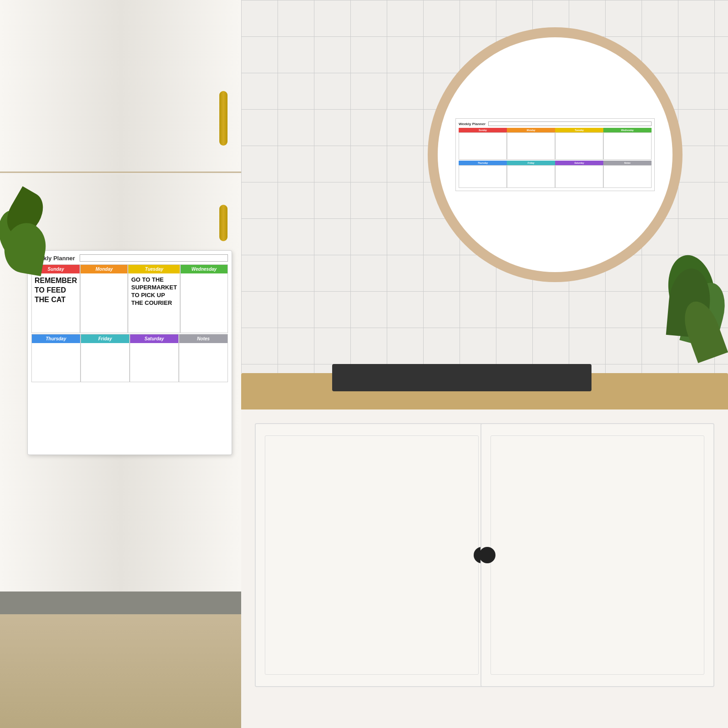 This screenshot has width=728, height=728. What do you see at coordinates (204, 269) in the screenshot?
I see `wednesday-header: Wednesday` at bounding box center [204, 269].